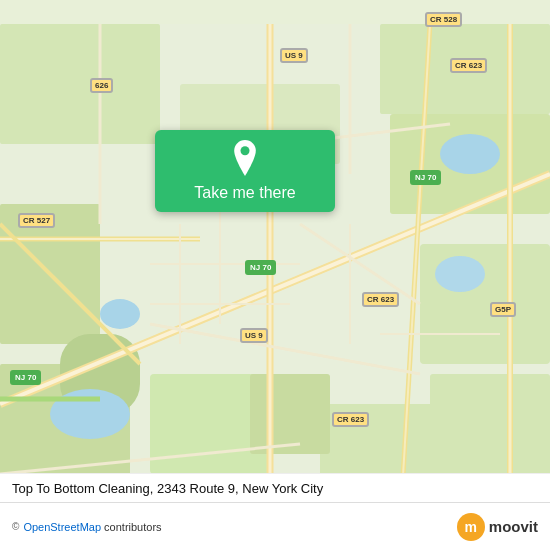 The width and height of the screenshot is (550, 550). Describe the element at coordinates (503, 310) in the screenshot. I see `route-badge-gsp: G5P` at that location.